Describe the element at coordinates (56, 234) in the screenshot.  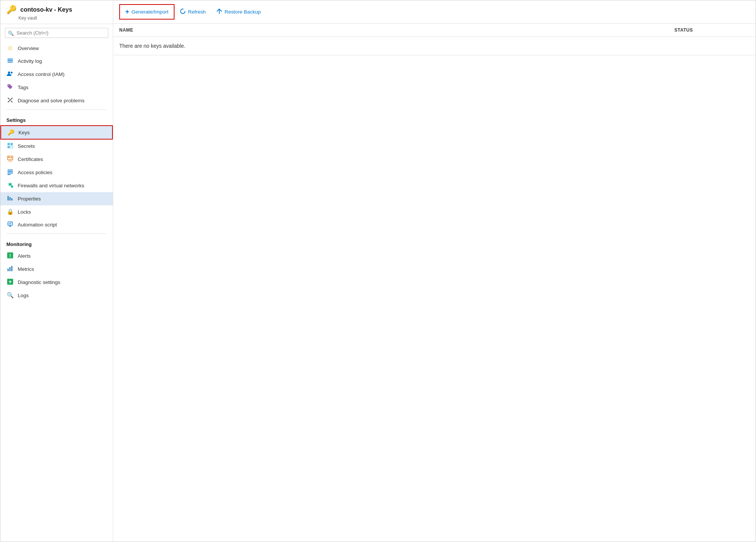
I see `monitoring-divider` at that location.